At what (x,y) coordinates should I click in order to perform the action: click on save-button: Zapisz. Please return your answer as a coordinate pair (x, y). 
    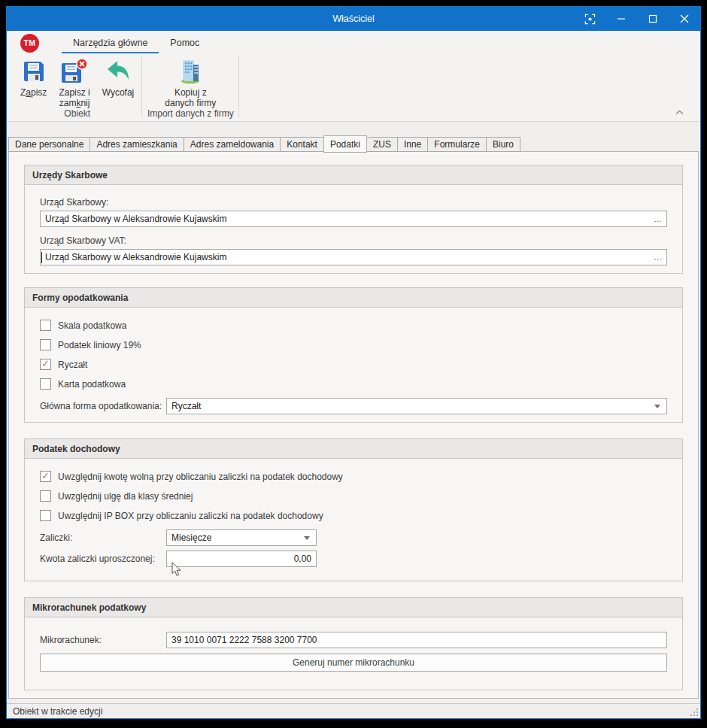
    Looking at the image, I should click on (33, 77).